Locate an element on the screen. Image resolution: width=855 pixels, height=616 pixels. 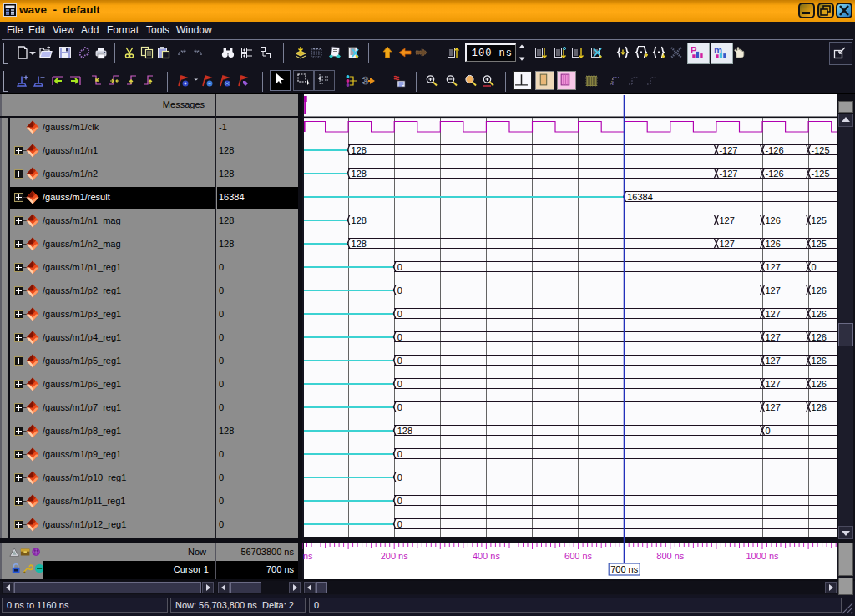
svg-text: 800 ns is located at coordinates (670, 556).